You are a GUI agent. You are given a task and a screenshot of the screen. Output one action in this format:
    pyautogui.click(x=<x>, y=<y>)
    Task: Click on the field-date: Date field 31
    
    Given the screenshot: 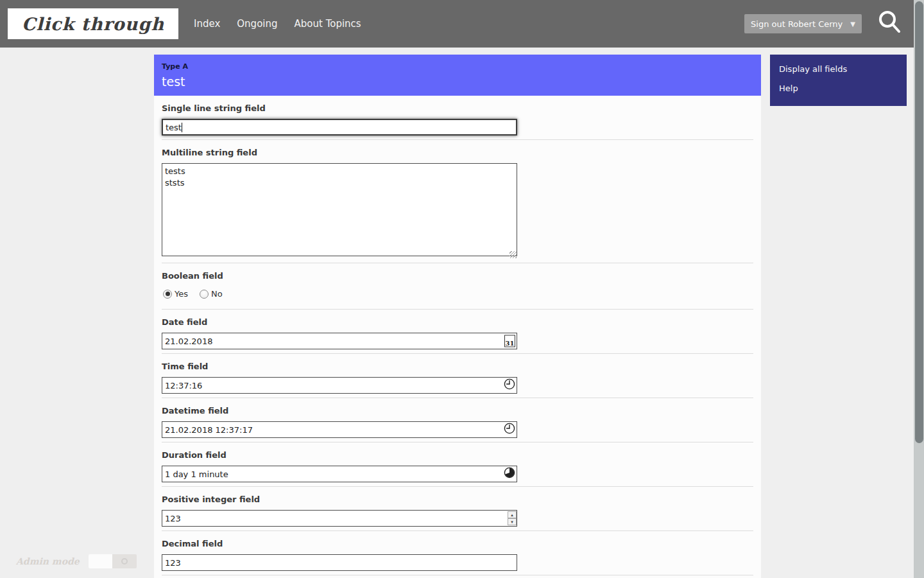 What is the action you would take?
    pyautogui.click(x=458, y=331)
    